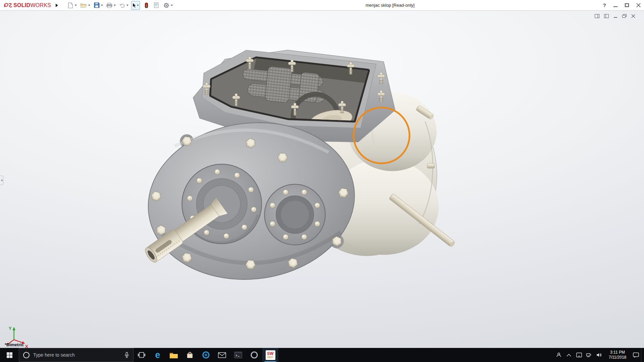 The height and width of the screenshot is (362, 644). I want to click on save-button, so click(97, 5).